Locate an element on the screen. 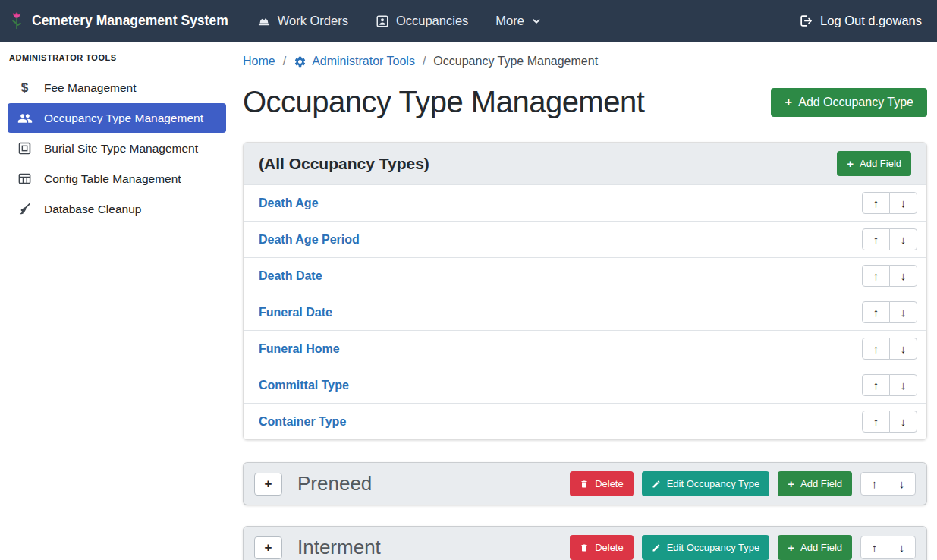 Image resolution: width=937 pixels, height=560 pixels. breadcrumb-home: Home is located at coordinates (259, 61).